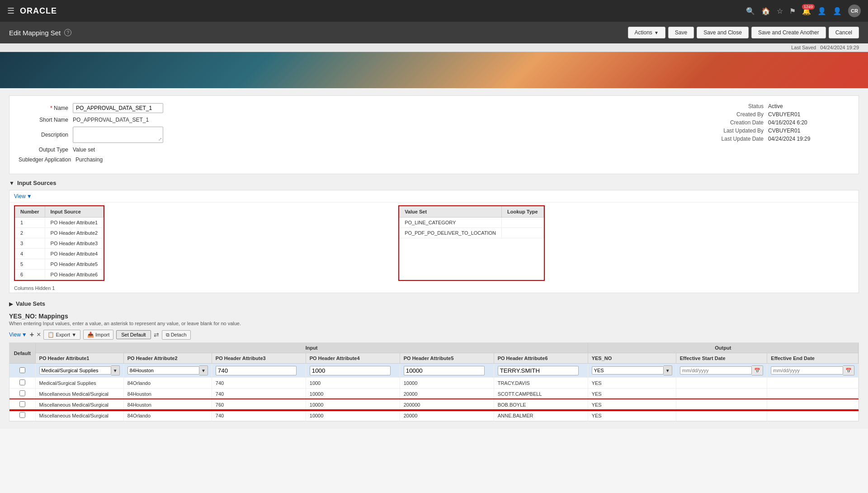 The image size is (868, 493). What do you see at coordinates (353, 371) in the screenshot?
I see `cell-attr4` at bounding box center [353, 371].